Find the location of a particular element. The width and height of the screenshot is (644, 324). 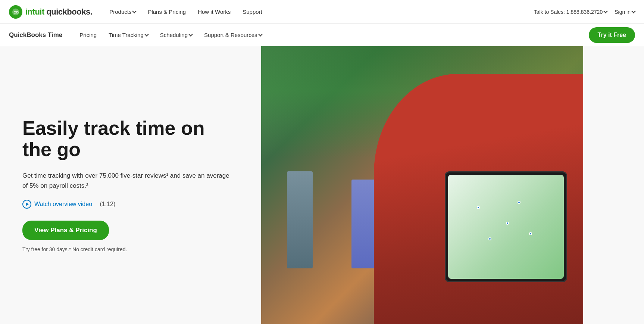

sub-nav-pricing: Pricing is located at coordinates (88, 35).